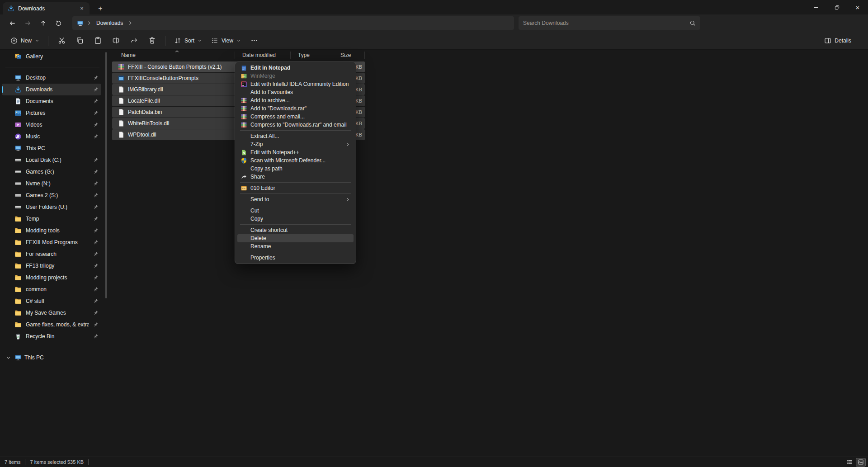 Image resolution: width=868 pixels, height=467 pixels. What do you see at coordinates (263, 55) in the screenshot?
I see `column-header-date-modified: Date modified` at bounding box center [263, 55].